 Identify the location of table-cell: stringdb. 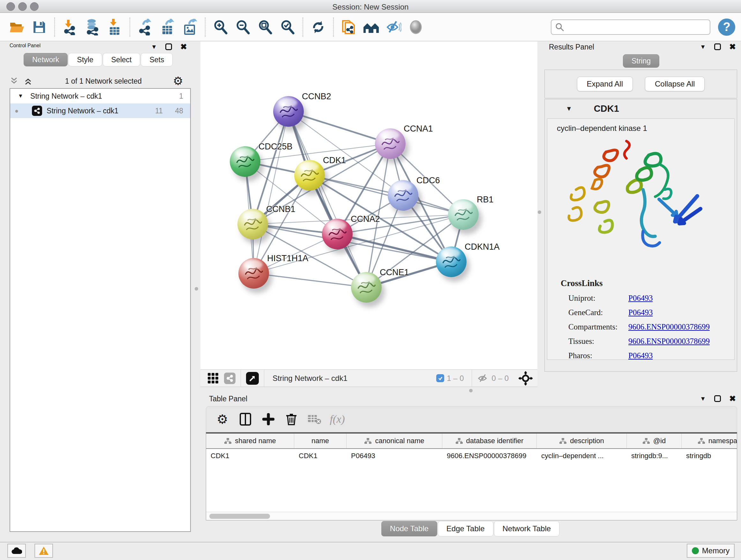
(710, 456).